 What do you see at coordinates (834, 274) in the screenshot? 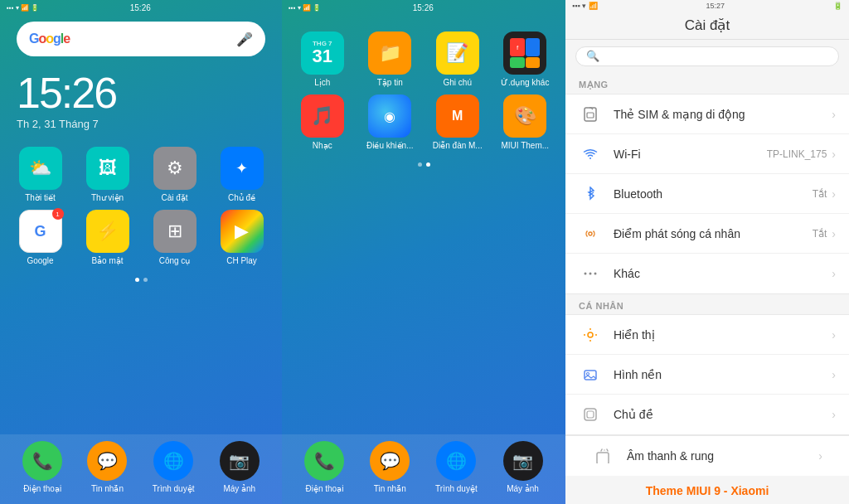
I see `more-network-chevron: ›` at bounding box center [834, 274].